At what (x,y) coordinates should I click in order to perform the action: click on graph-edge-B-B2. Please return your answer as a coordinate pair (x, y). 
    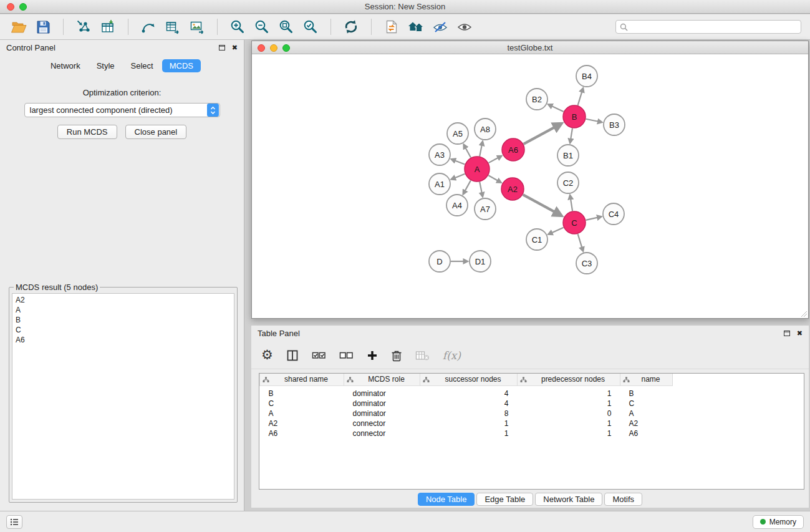
    Looking at the image, I should click on (557, 109).